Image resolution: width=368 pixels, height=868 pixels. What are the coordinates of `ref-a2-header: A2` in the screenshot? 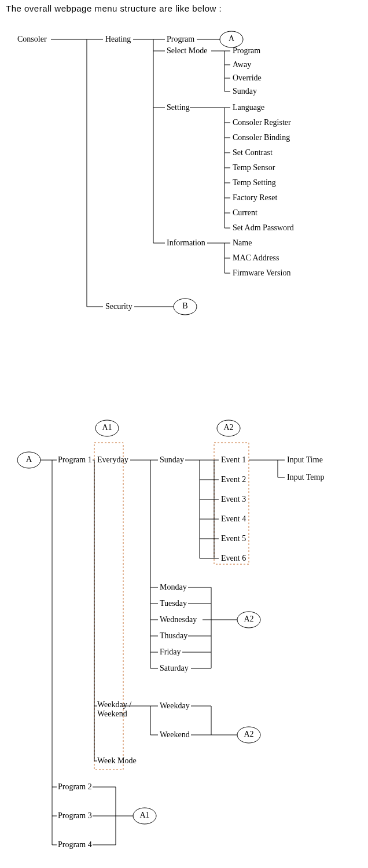 It's located at (228, 427).